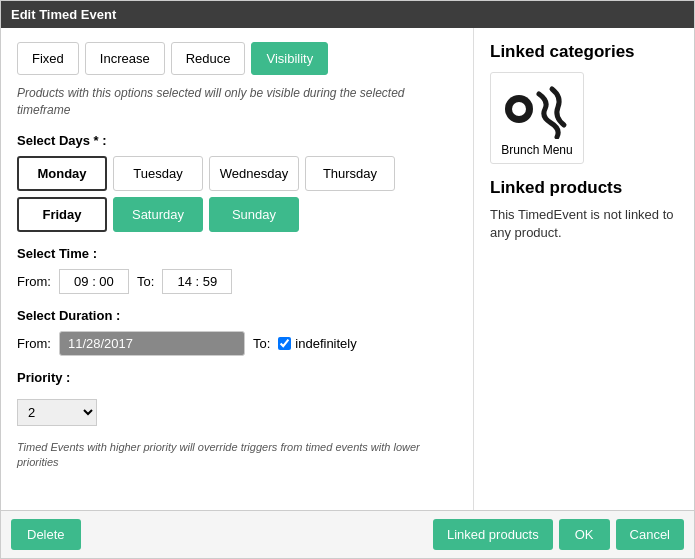  Describe the element at coordinates (34, 344) in the screenshot. I see `duration-from-label: From:` at that location.